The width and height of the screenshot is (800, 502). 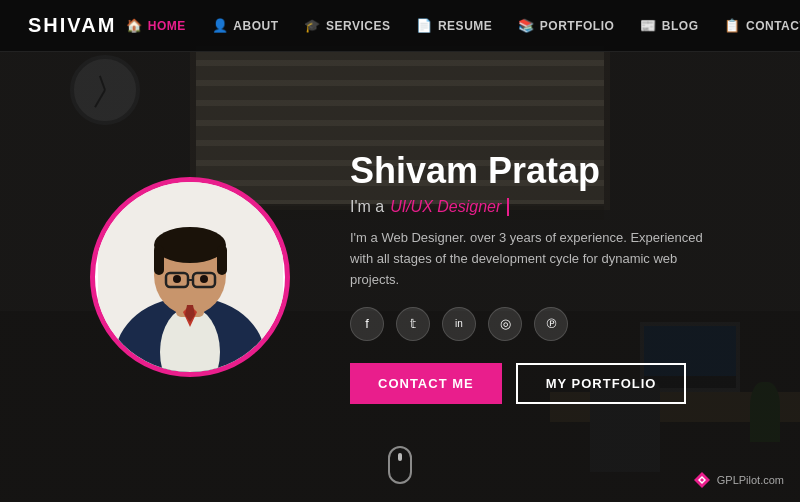 What do you see at coordinates (757, 26) in the screenshot?
I see `nav-item-contact: 📋 CONTACT` at bounding box center [757, 26].